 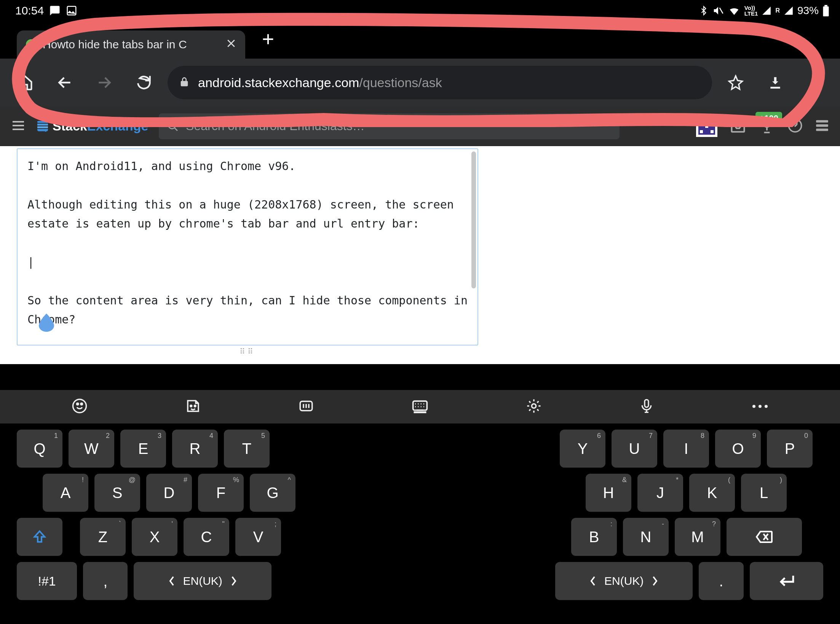 I want to click on volte-icon: Vo))LTE1, so click(x=751, y=11).